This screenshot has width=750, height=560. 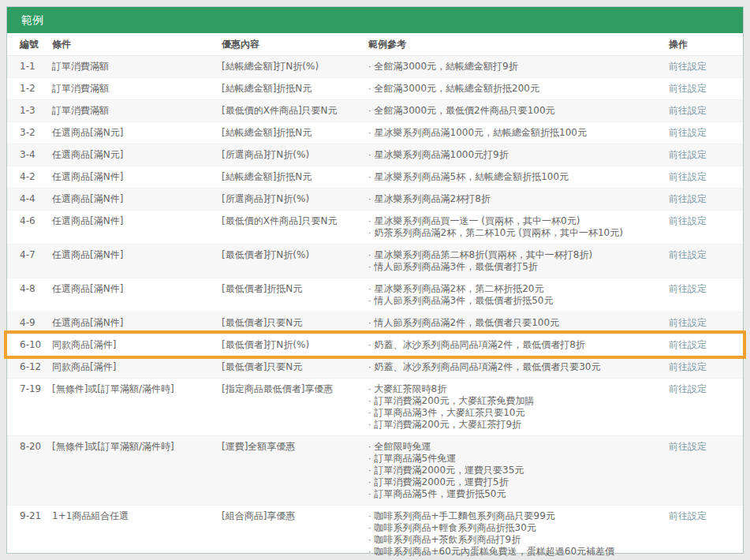 I want to click on row-id-cell: 6-12, so click(x=36, y=368).